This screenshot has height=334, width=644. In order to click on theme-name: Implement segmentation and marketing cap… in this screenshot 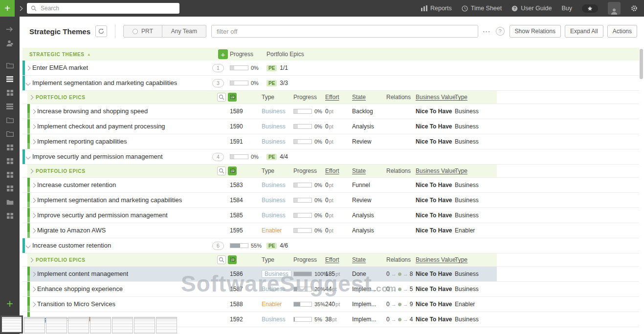, I will do `click(105, 83)`.